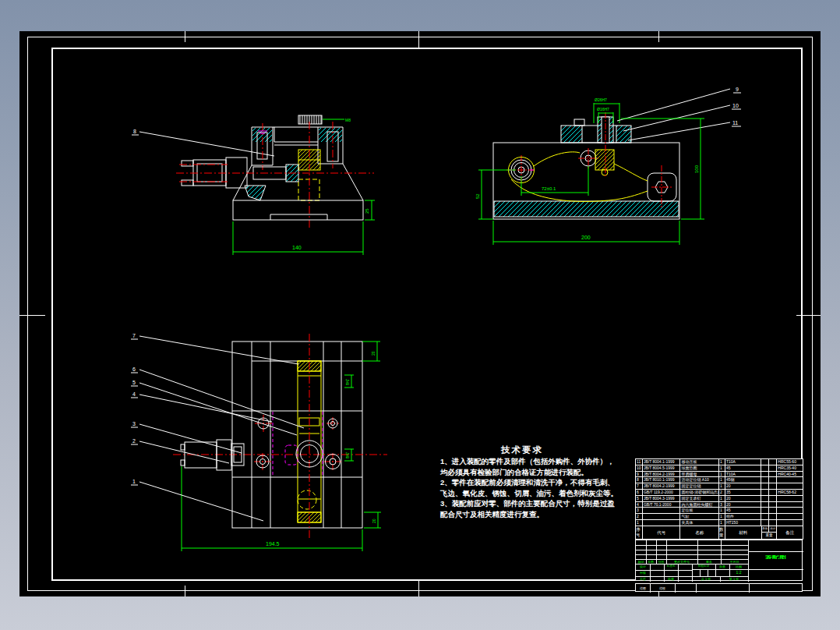 The image size is (840, 630). Describe the element at coordinates (601, 100) in the screenshot. I see `dimension-label: Ø26H7` at that location.